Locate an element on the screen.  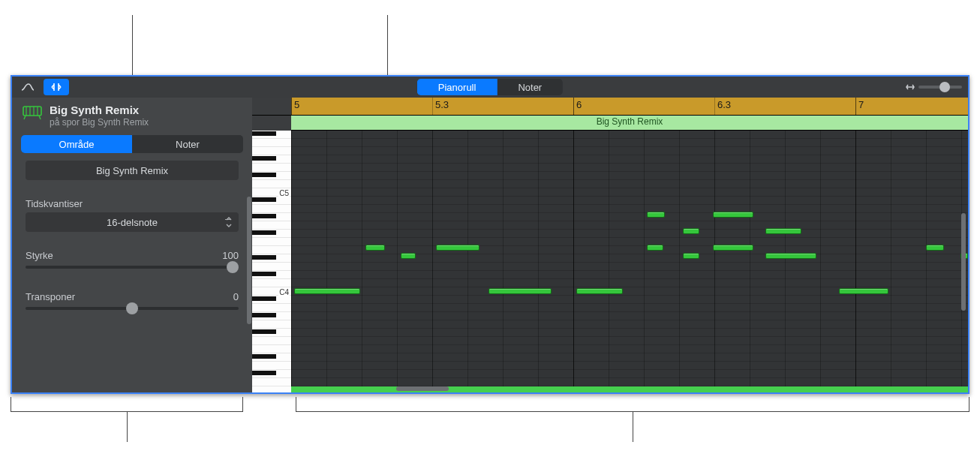
editor-top-bar: Pianorull Noter is located at coordinates (490, 87).